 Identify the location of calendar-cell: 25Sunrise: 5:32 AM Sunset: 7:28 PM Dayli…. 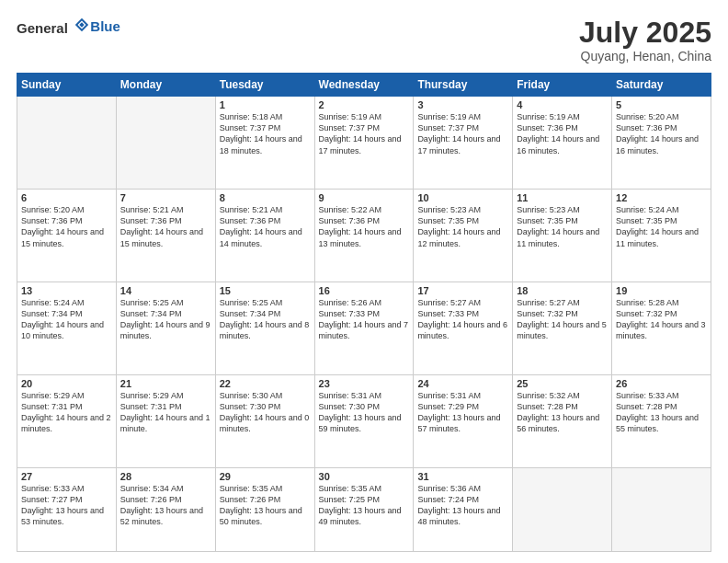
(563, 421).